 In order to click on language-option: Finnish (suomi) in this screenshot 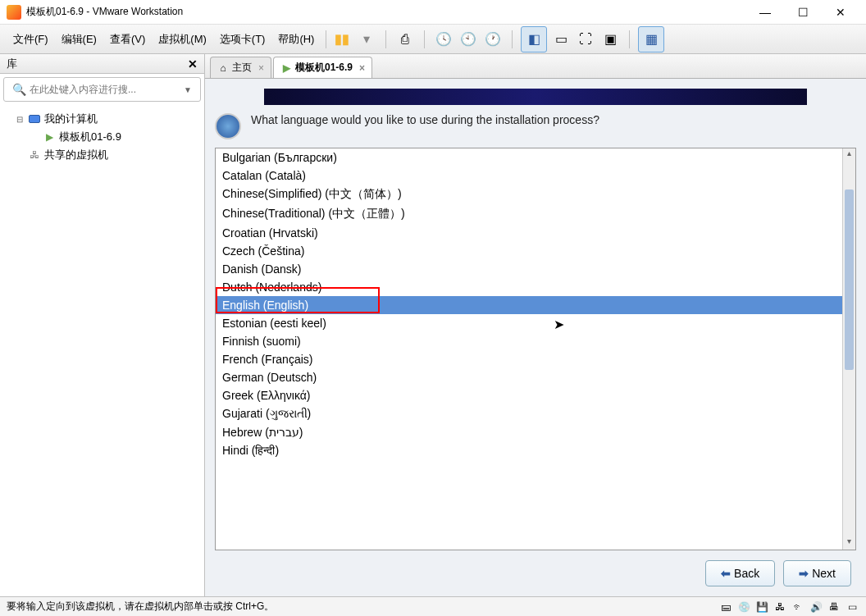, I will do `click(529, 341)`.